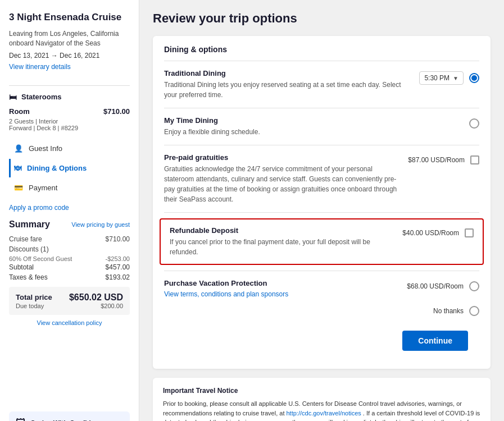 This screenshot has height=421, width=504. What do you see at coordinates (314, 127) in the screenshot?
I see `my-time-dining-content: My Time Dining Enjoy a flexible dining s…` at bounding box center [314, 127].